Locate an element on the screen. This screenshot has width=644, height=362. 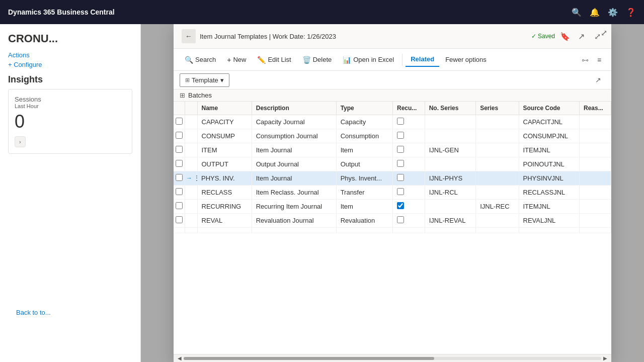
cell-description: Item Reclass. Journal is located at coordinates (294, 193).